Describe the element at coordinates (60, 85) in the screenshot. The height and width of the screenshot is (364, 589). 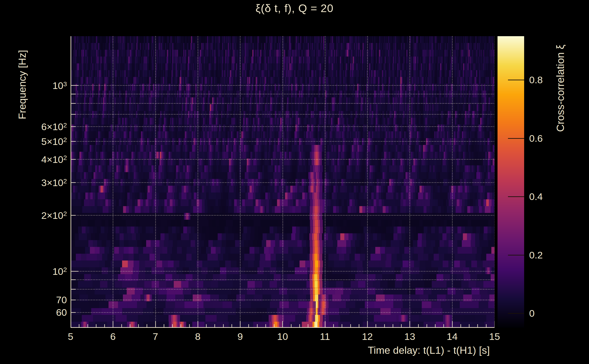
I see `y-tick-label: 103` at that location.